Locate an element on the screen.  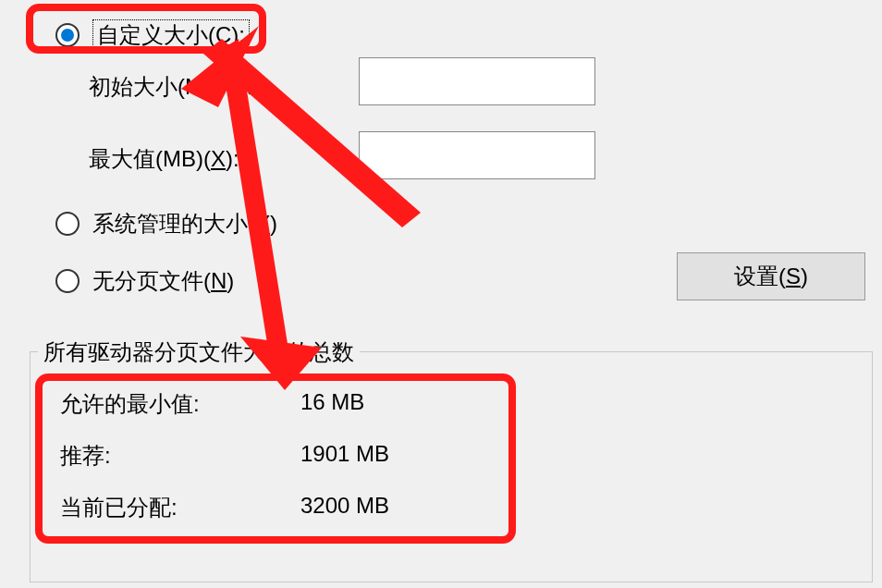
set-button-label: 设置(S) is located at coordinates (771, 276).